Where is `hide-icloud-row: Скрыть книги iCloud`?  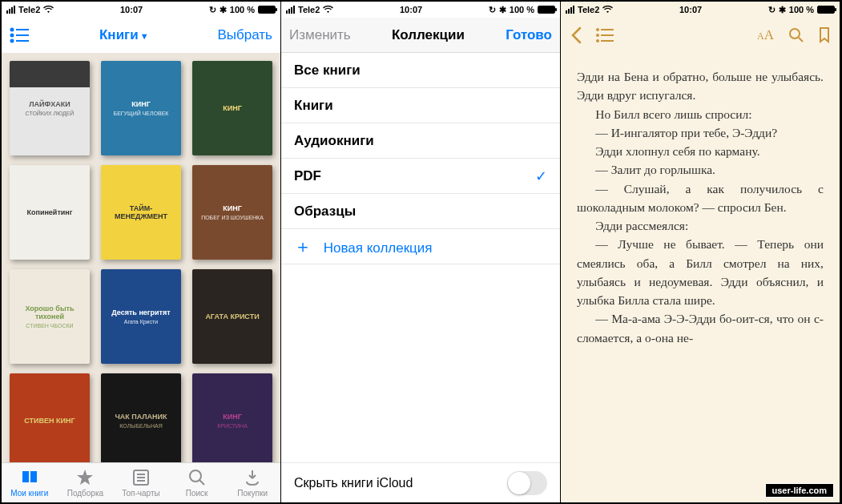
hide-icloud-row: Скрыть книги iCloud is located at coordinates (421, 482).